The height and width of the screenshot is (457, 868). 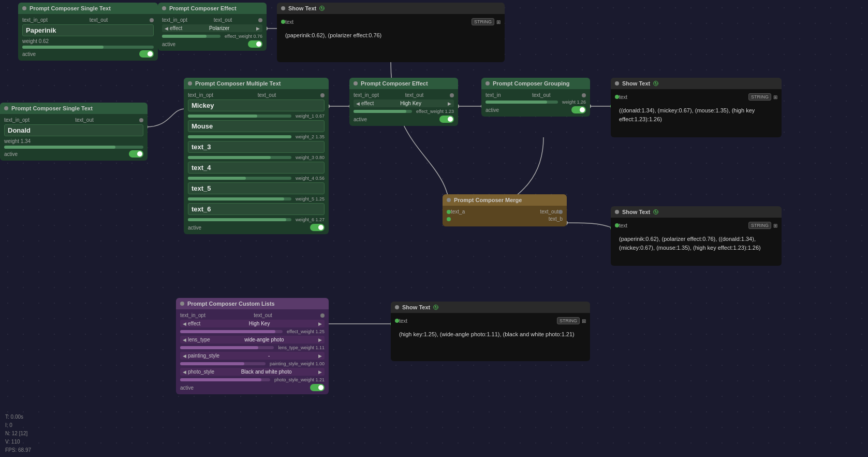 What do you see at coordinates (358, 104) in the screenshot?
I see `arrow-left-pce2: ◀` at bounding box center [358, 104].